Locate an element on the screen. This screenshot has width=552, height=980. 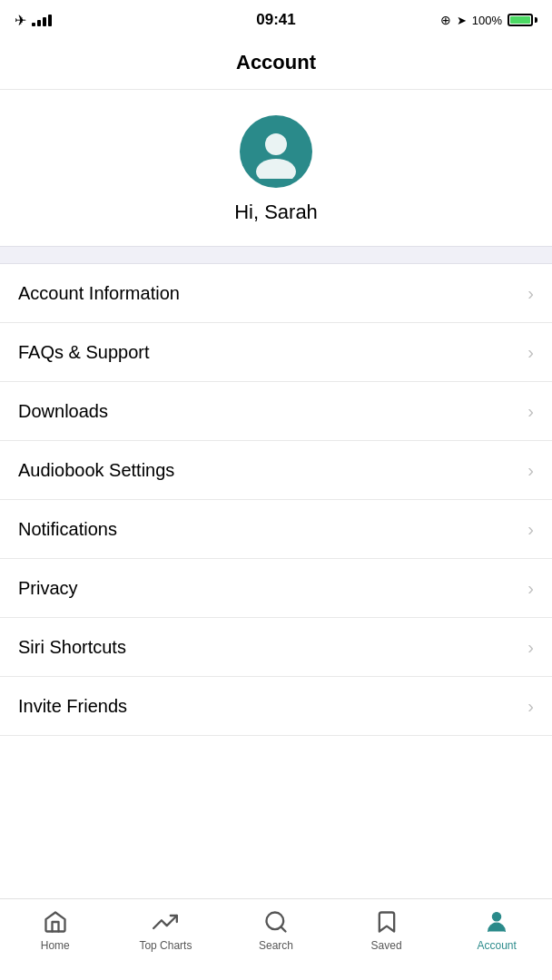
page-header: Account is located at coordinates (276, 65).